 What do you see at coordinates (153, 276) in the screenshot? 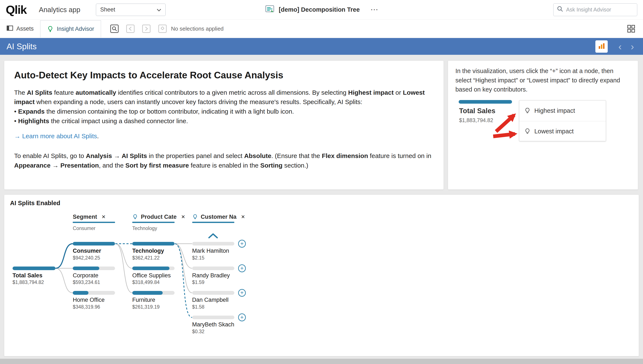
I see `node-label: Office Supplies` at bounding box center [153, 276].